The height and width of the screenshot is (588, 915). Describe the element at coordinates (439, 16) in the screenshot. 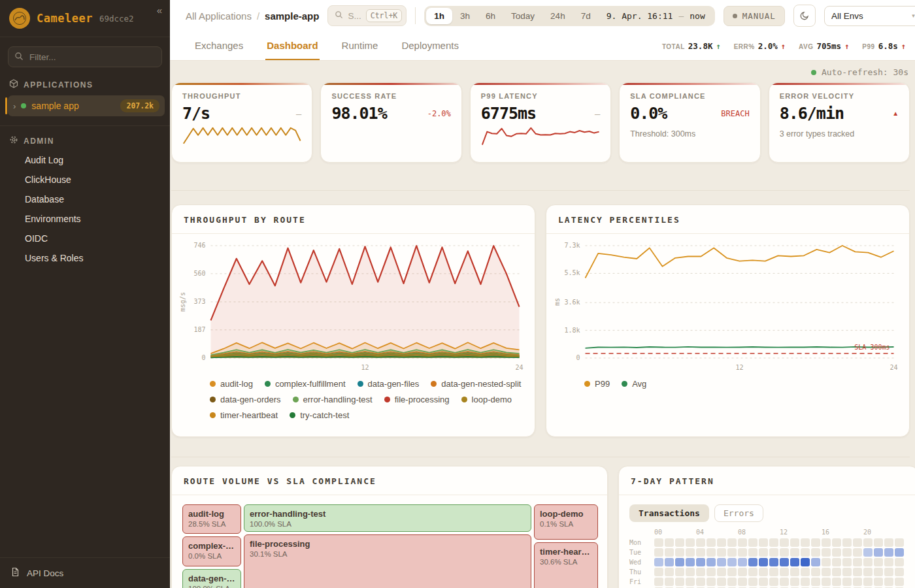

I see `time-range-1h: 1h` at that location.